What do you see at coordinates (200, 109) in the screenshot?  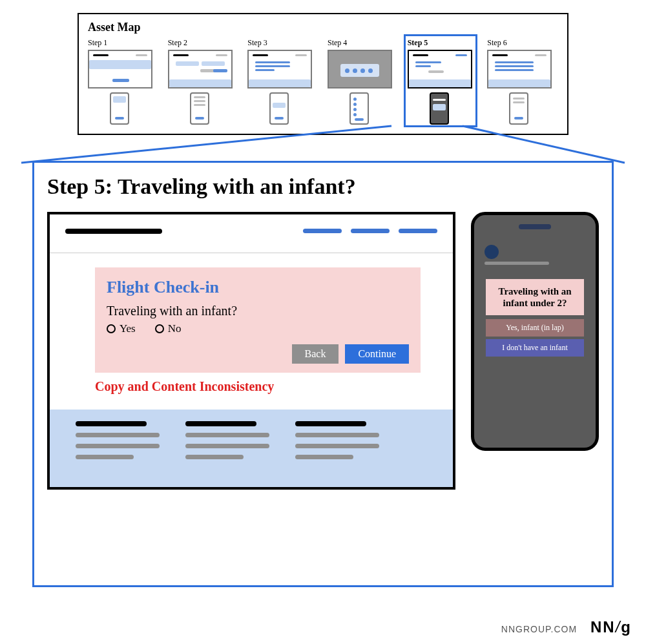 I see `step-2-mobile-thumbnail` at bounding box center [200, 109].